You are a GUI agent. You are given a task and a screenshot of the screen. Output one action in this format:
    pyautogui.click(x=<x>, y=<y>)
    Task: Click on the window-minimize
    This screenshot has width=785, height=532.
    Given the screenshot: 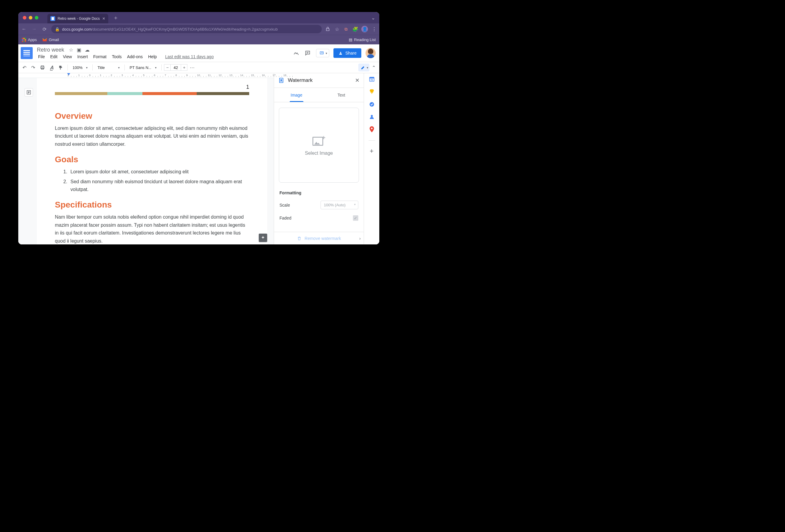 What is the action you would take?
    pyautogui.click(x=30, y=18)
    